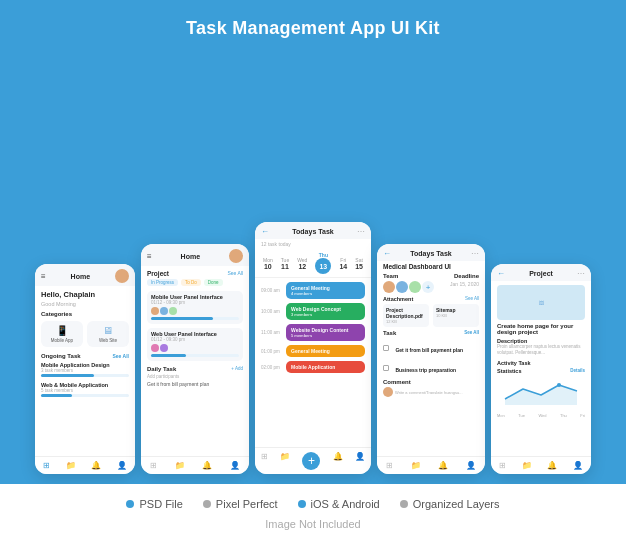 The width and height of the screenshot is (626, 544). I want to click on phone-4: ← Todays Task ⋯ Medical Dashboard UI Tea…, so click(431, 359).